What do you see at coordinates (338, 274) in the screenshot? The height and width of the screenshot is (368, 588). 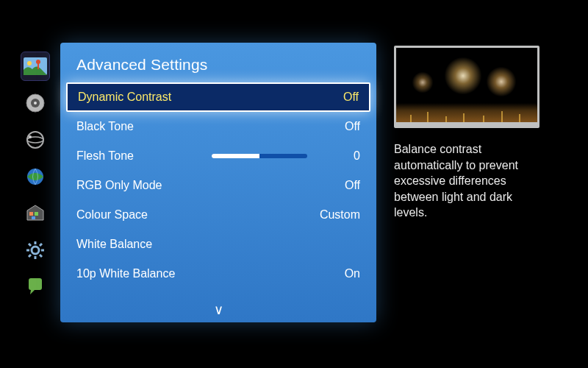 I see `menu-item-value: On` at bounding box center [338, 274].